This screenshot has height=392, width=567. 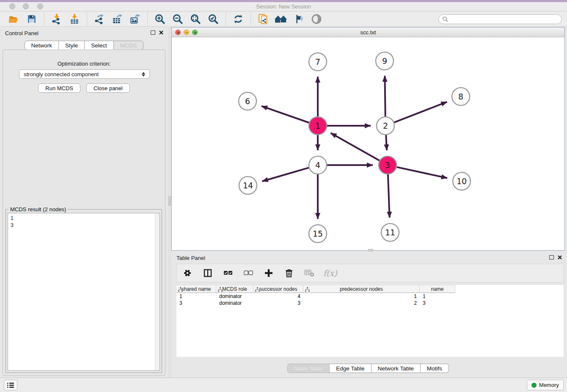 What do you see at coordinates (72, 45) in the screenshot?
I see `tab-style: Style` at bounding box center [72, 45].